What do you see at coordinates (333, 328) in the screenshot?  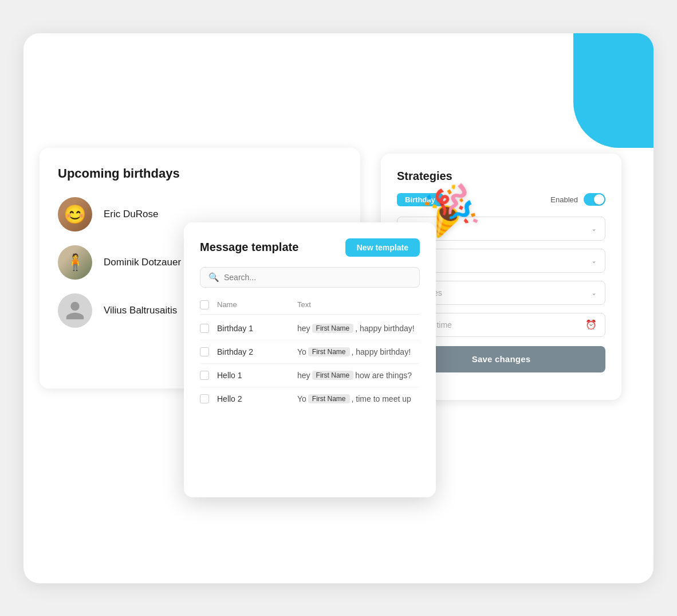 I see `first-name-tag-0: First Name` at bounding box center [333, 328].